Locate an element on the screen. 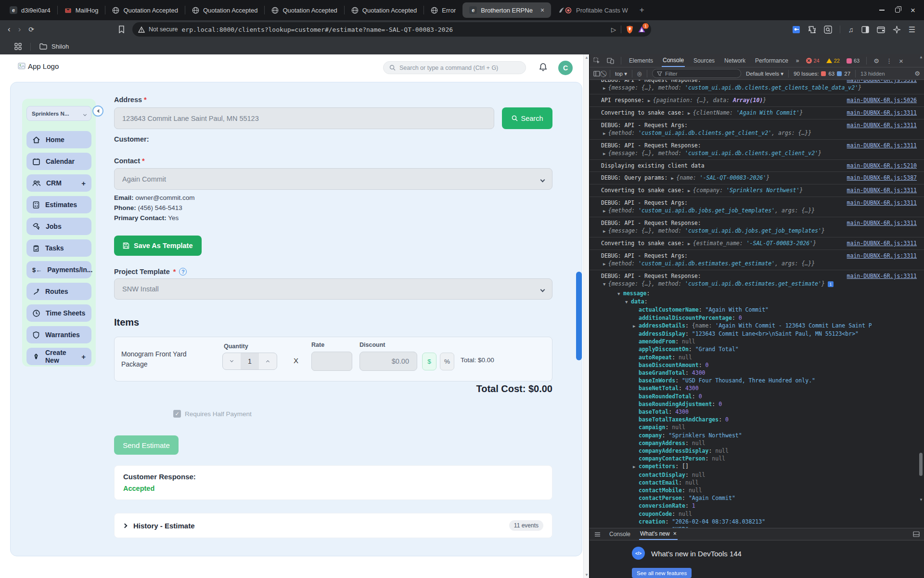  apps-grid-icon is located at coordinates (18, 46).